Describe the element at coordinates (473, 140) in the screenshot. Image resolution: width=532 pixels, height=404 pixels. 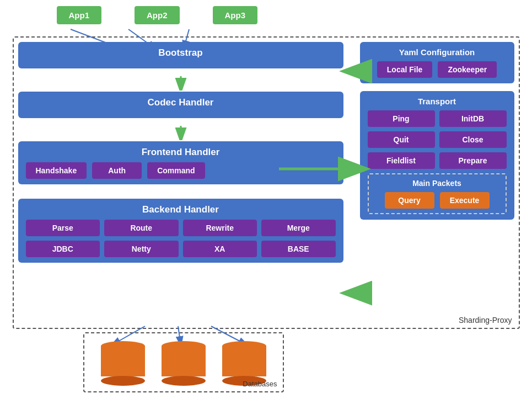
I see `close-box: Close` at that location.